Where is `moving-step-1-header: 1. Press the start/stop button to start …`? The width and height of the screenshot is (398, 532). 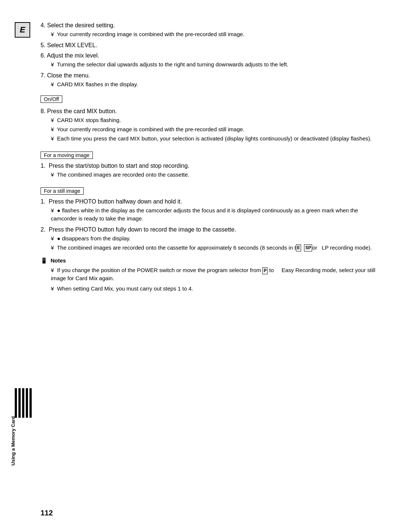
moving-step-1-header: 1. Press the start/stop button to start … is located at coordinates (208, 166).